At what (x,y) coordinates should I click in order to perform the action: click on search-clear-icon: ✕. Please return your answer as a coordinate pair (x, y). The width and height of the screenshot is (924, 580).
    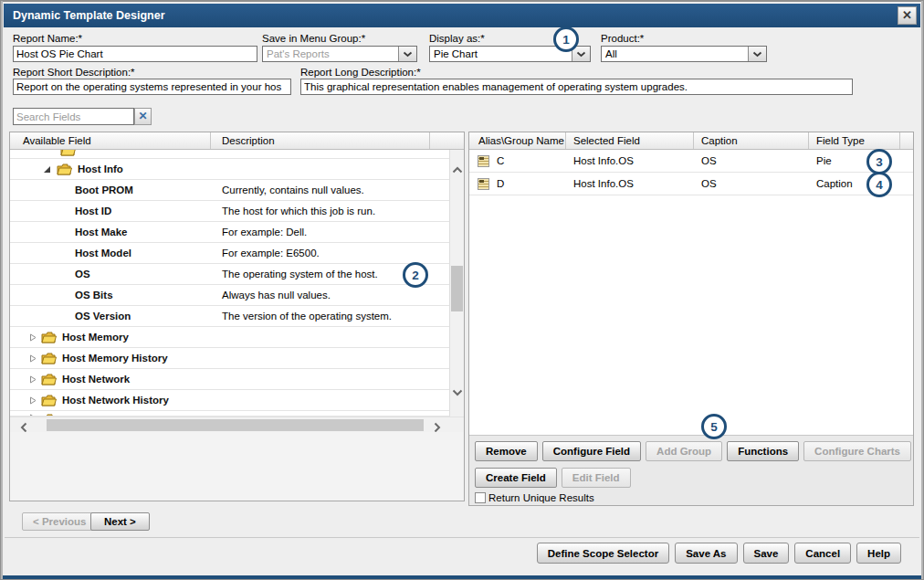
    Looking at the image, I should click on (142, 117).